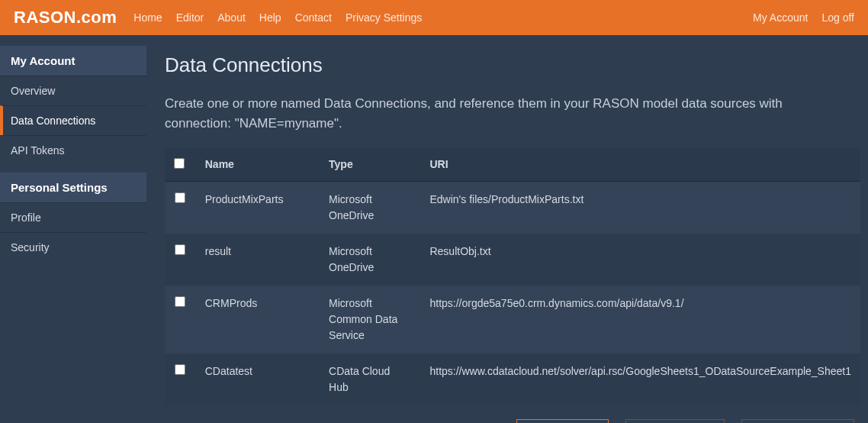 This screenshot has width=868, height=423. Describe the element at coordinates (780, 18) in the screenshot. I see `link-my-account: My Account` at that location.